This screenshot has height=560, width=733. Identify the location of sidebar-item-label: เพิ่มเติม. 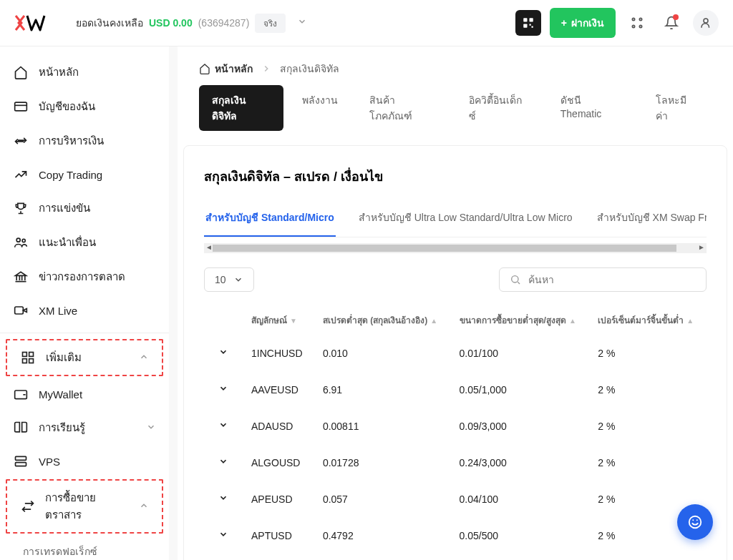
(64, 358).